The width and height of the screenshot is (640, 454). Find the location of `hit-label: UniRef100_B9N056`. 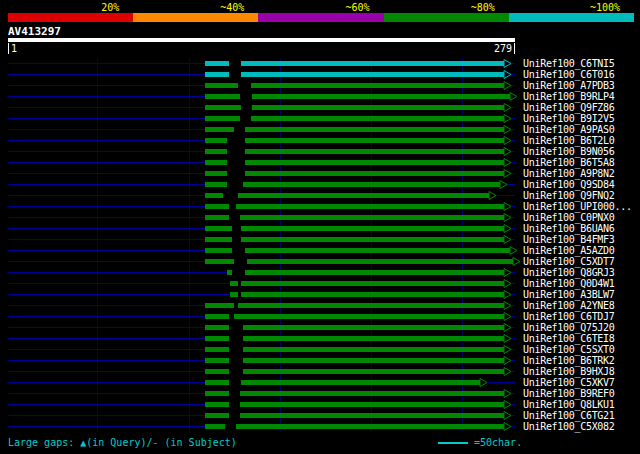

hit-label: UniRef100_B9N056 is located at coordinates (569, 152).